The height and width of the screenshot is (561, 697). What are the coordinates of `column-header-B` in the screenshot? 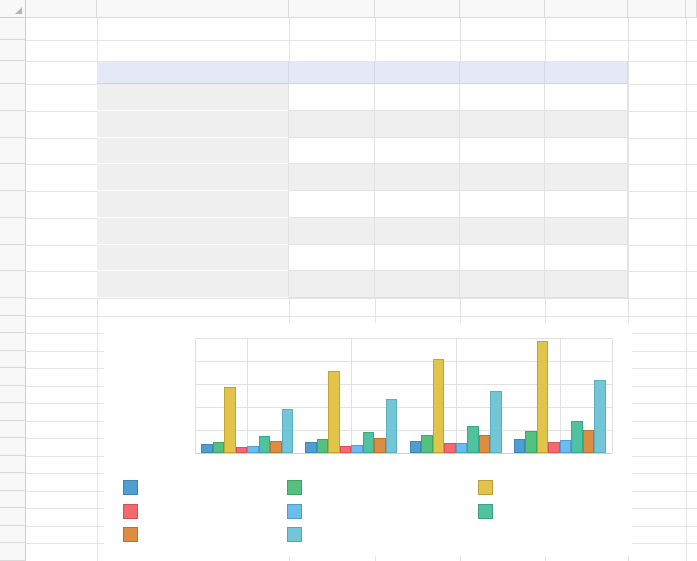 It's located at (193, 9).